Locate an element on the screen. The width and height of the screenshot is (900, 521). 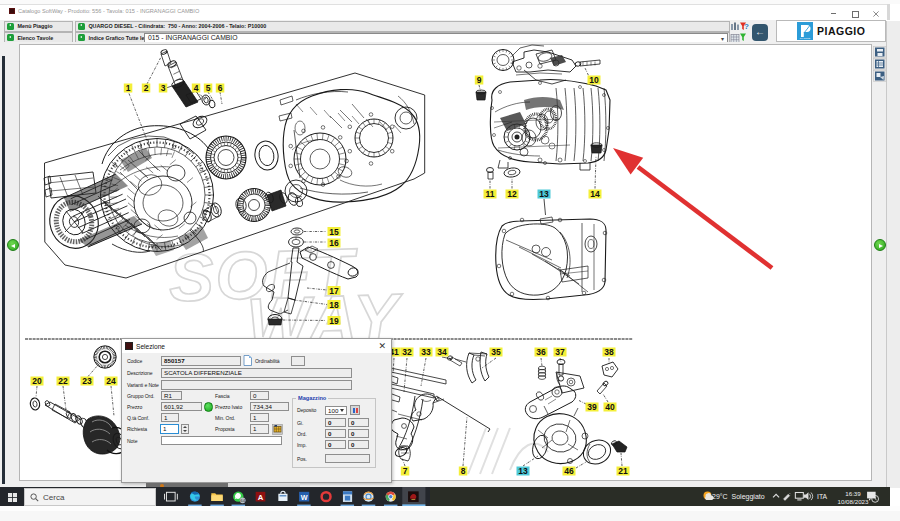
svg-text: 10 is located at coordinates (594, 80).